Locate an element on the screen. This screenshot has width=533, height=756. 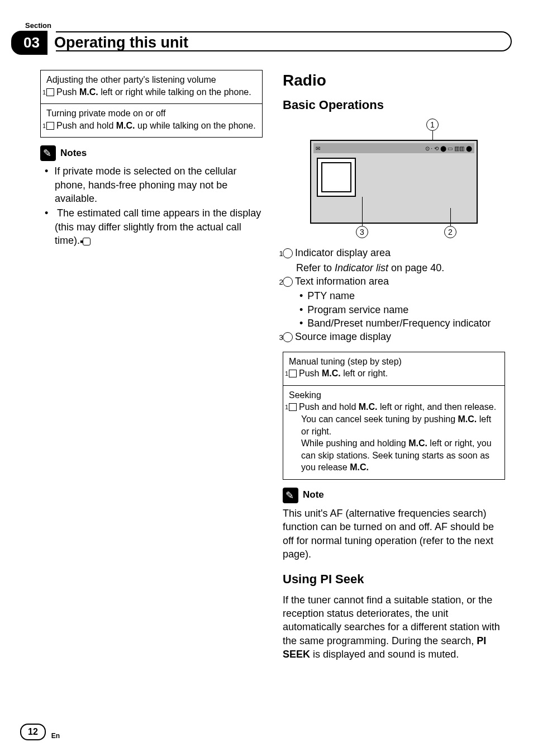
t: left or right. is located at coordinates (364, 374).